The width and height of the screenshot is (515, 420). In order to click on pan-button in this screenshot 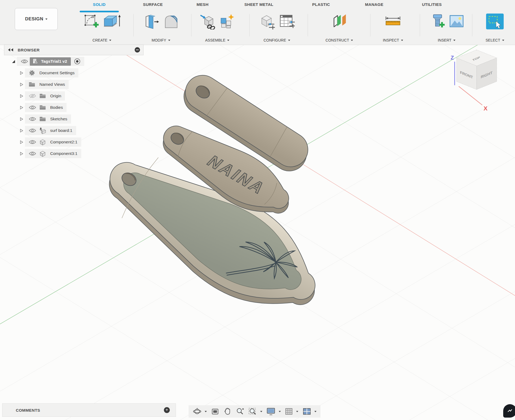, I will do `click(227, 411)`.